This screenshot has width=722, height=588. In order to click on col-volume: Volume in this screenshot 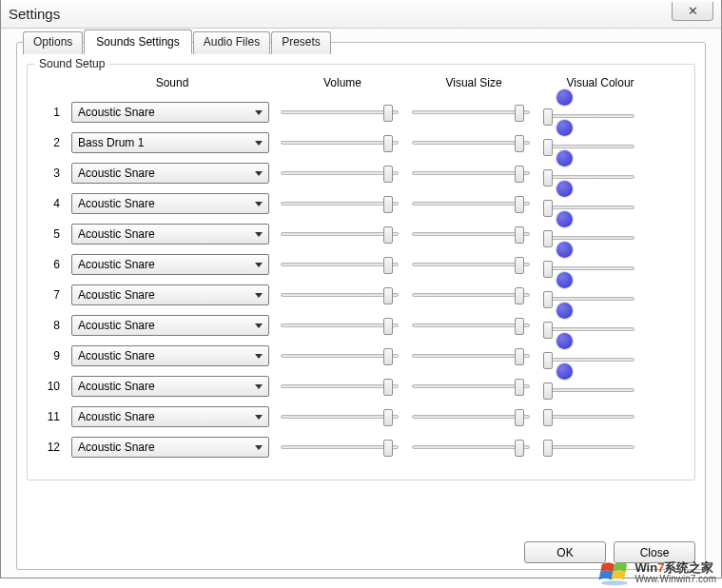, I will do `click(342, 83)`.